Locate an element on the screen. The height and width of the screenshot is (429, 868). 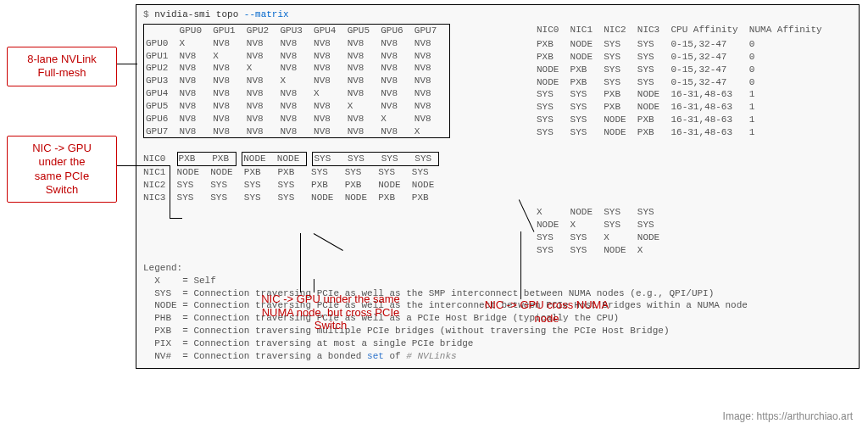
legend-title: Legend: is located at coordinates (498, 268).